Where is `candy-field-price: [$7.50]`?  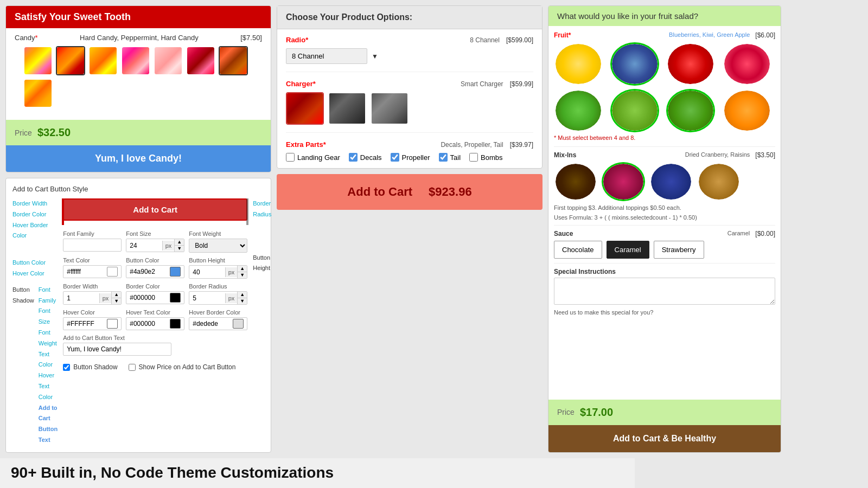
candy-field-price: [$7.50] is located at coordinates (251, 38).